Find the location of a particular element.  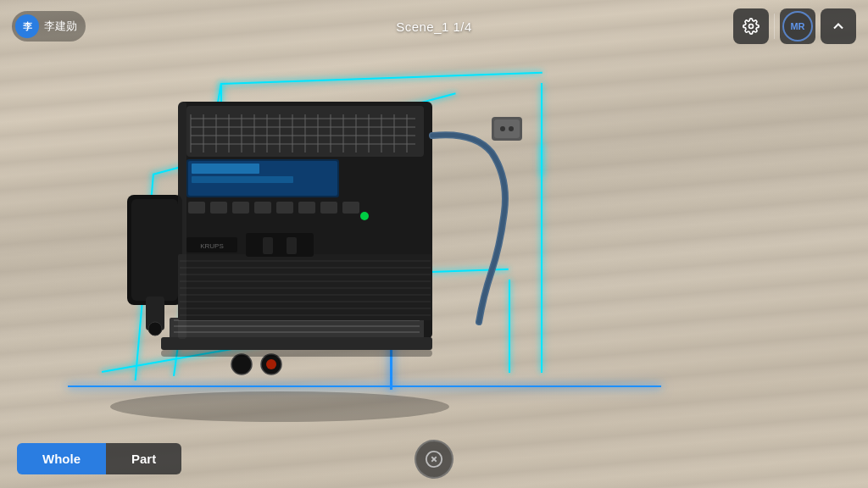

settings-button is located at coordinates (751, 26).